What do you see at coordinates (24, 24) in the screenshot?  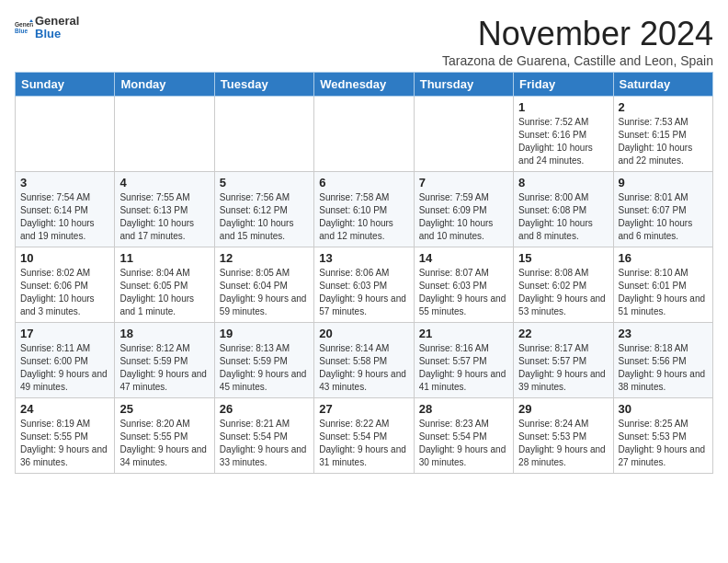 I see `svg-text: General` at bounding box center [24, 24].